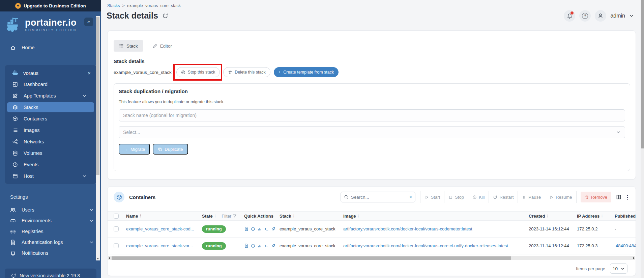 The height and width of the screenshot is (278, 644). What do you see at coordinates (503, 197) in the screenshot?
I see `restart-button: Restart` at bounding box center [503, 197].